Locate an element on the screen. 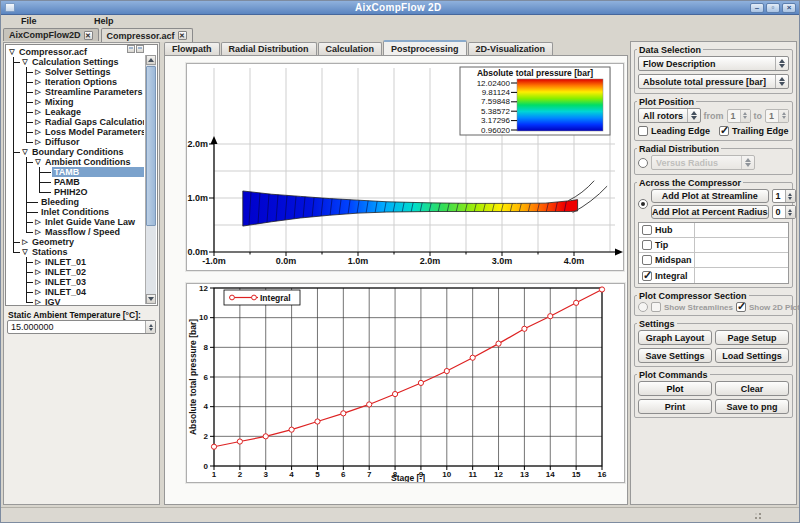  tree-item-compressor-acf: ▽Compressor.acf is located at coordinates (76, 52).